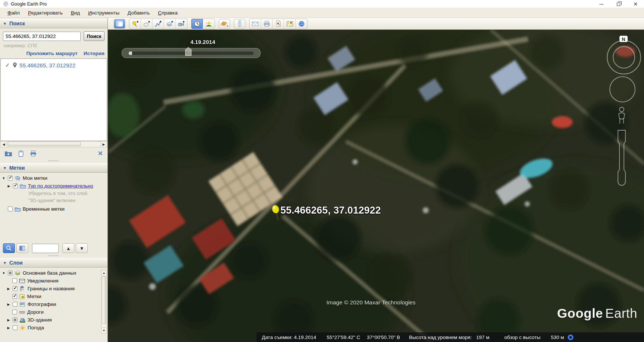 Image resolution: width=644 pixels, height=342 pixels. Describe the element at coordinates (139, 13) in the screenshot. I see `menu-add: Добавить` at that location.